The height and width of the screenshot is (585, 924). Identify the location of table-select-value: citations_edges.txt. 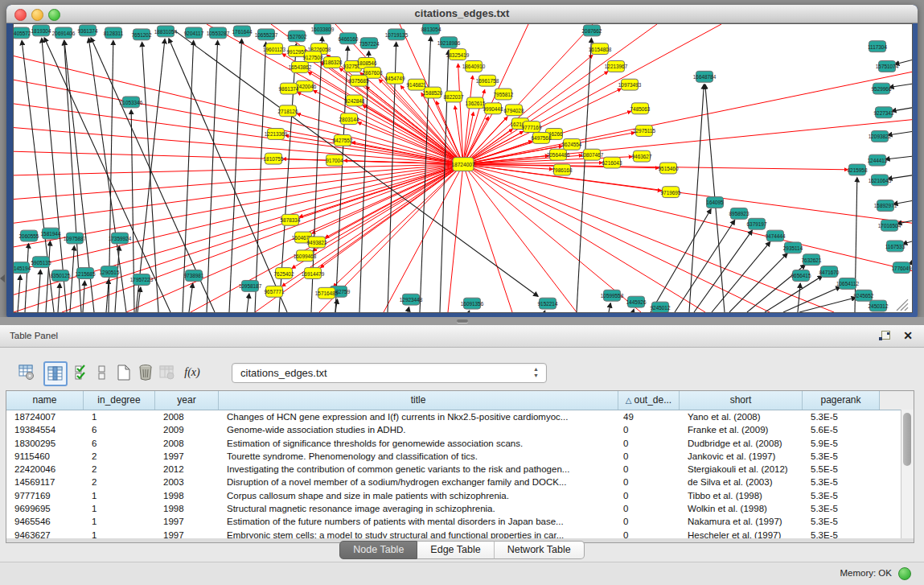
(284, 373).